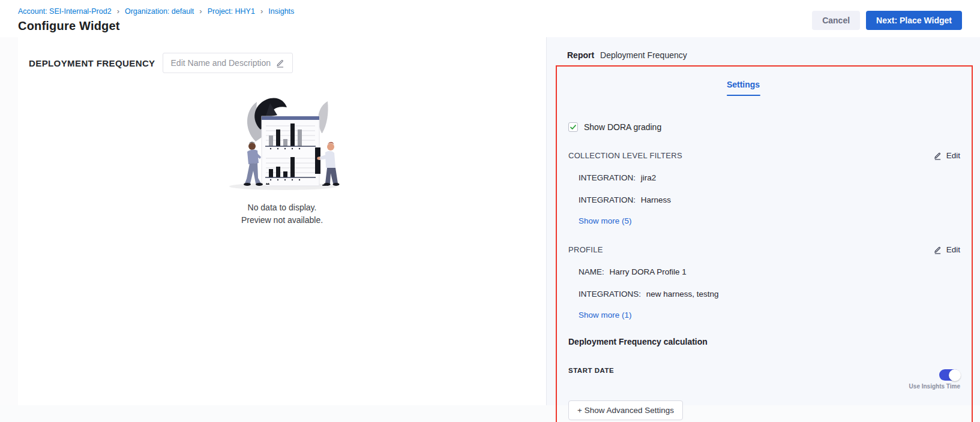 Image resolution: width=980 pixels, height=422 pixels. I want to click on profile-name-row: NAME: Harry DORA Profile 1, so click(765, 272).